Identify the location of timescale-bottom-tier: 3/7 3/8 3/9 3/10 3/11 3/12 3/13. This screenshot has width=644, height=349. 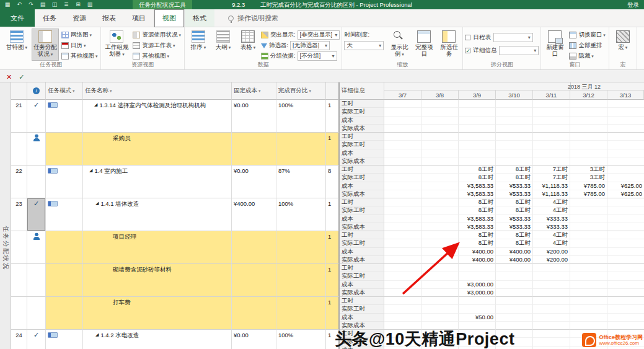
(514, 95).